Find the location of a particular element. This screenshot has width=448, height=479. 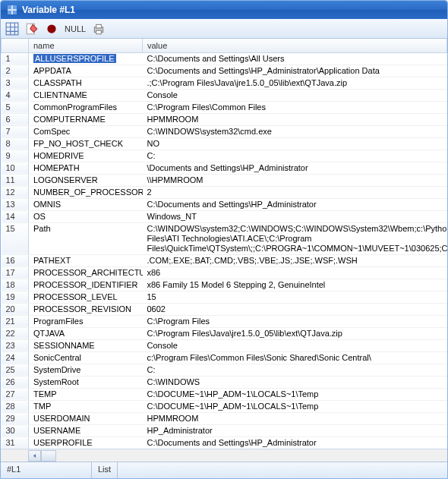

cell-name: TEMP is located at coordinates (86, 394).